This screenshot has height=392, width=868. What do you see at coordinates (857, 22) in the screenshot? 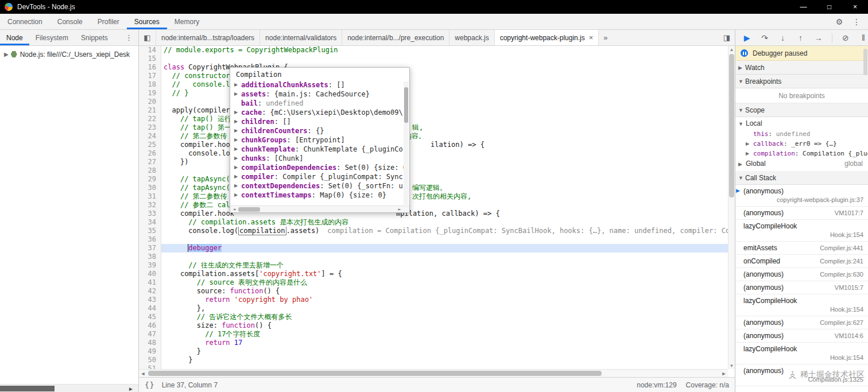
I see `more-options-icon: ⋮` at bounding box center [857, 22].